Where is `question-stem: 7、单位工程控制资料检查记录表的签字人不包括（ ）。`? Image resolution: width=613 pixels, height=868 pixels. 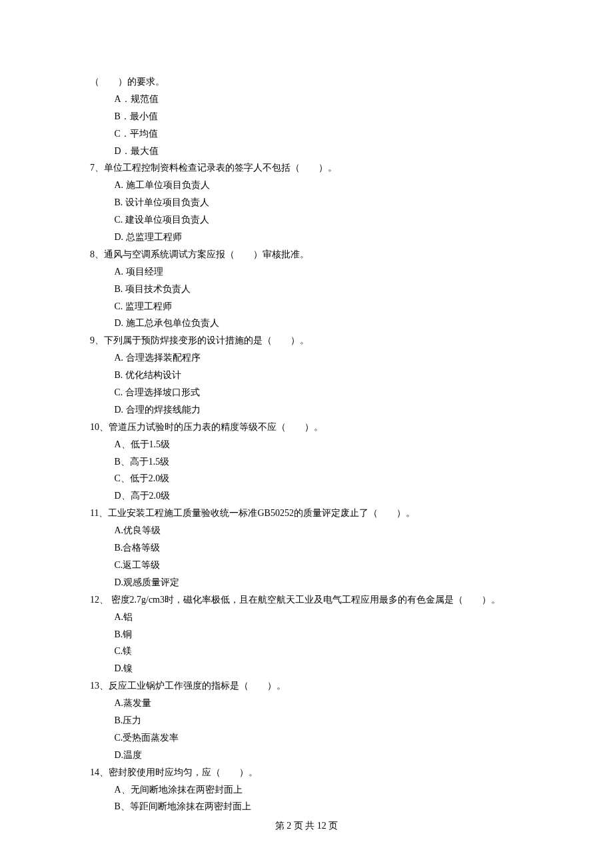 question-stem: 7、单位工程控制资料检查记录表的签字人不包括（ ）。 is located at coordinates (306, 168).